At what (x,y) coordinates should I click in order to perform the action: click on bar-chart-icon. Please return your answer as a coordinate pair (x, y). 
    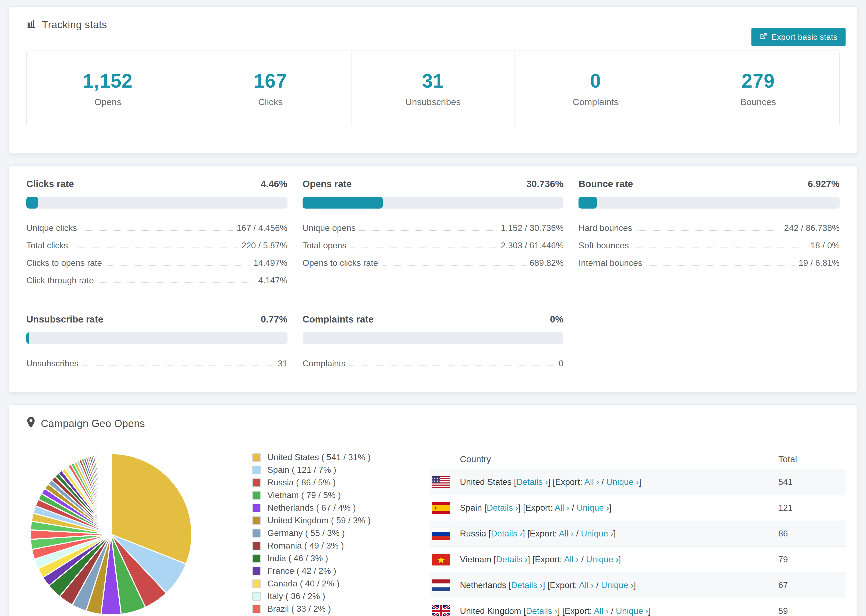
    Looking at the image, I should click on (31, 25).